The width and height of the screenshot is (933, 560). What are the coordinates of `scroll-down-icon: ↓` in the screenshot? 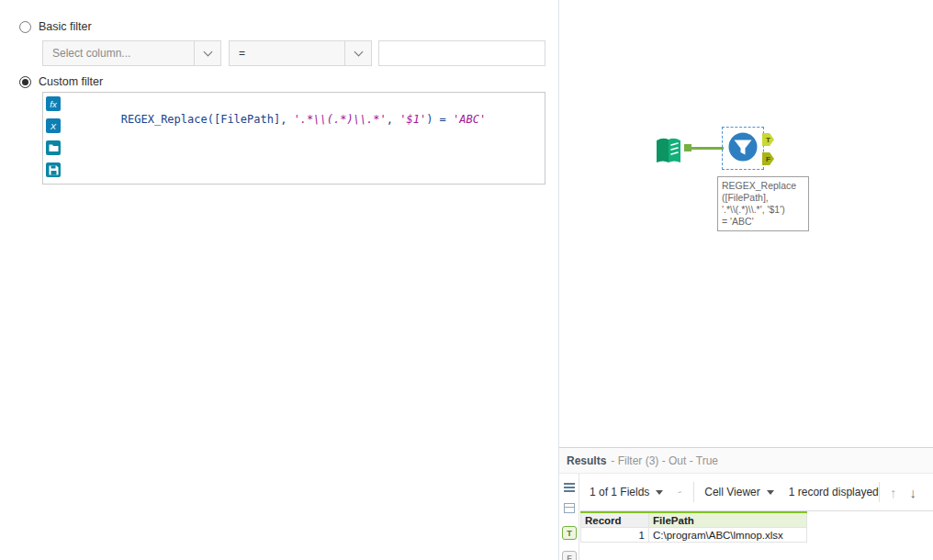 It's located at (914, 492).